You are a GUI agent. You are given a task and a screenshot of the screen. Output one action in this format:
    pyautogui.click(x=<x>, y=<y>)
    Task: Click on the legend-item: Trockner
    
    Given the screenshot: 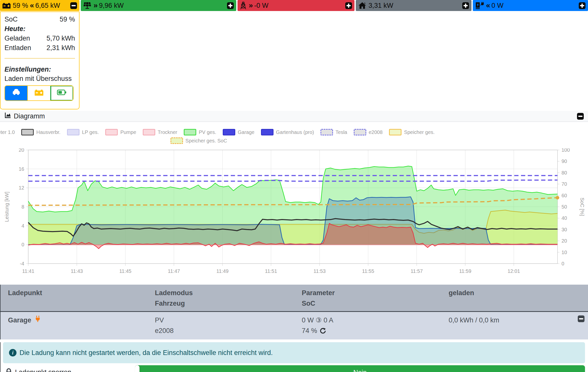 What is the action you would take?
    pyautogui.click(x=160, y=132)
    